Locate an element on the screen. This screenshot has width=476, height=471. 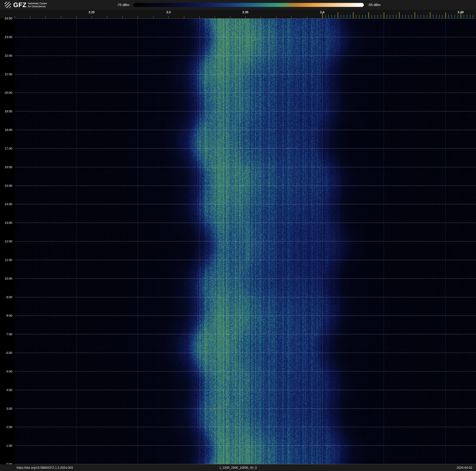
frequency-ruler-row: 2.252.32.352.42.49 is located at coordinates (238, 14).